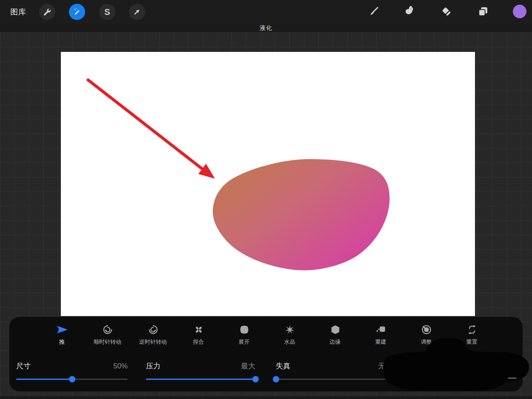  Describe the element at coordinates (520, 11) in the screenshot. I see `color-swatch` at that location.